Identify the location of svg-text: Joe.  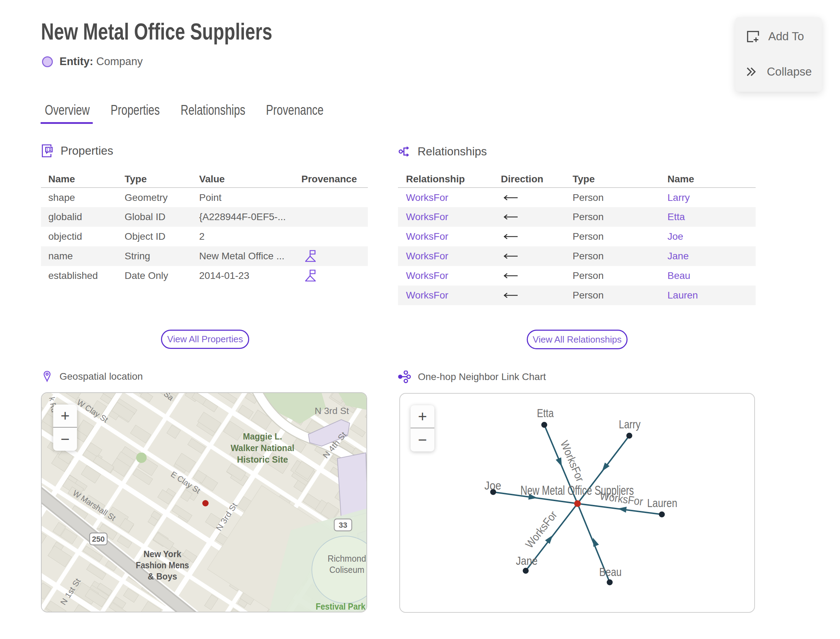
(493, 485).